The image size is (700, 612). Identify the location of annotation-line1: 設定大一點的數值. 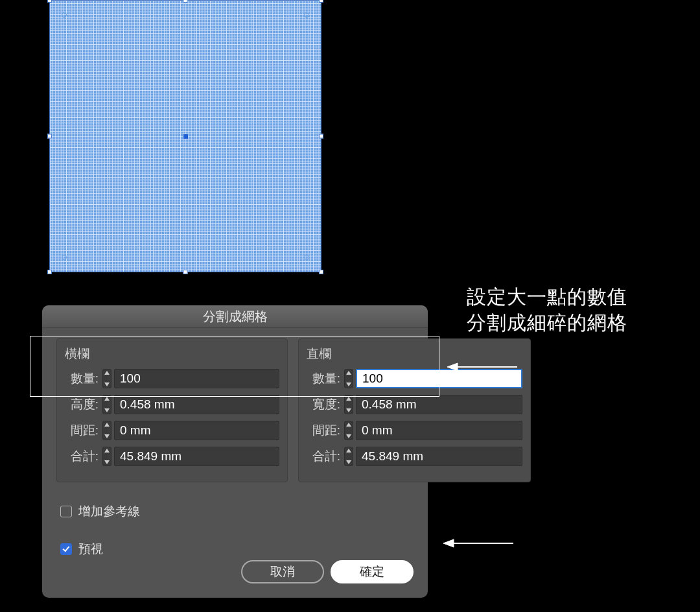
(547, 297).